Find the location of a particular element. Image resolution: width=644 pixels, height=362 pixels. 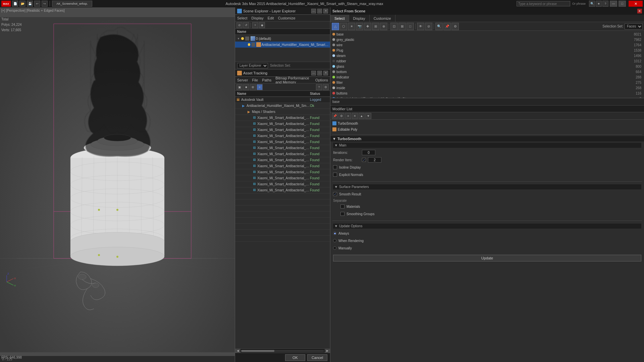

sfs-item-grey_plastic: grey_plastic 7982 is located at coordinates (487, 40).